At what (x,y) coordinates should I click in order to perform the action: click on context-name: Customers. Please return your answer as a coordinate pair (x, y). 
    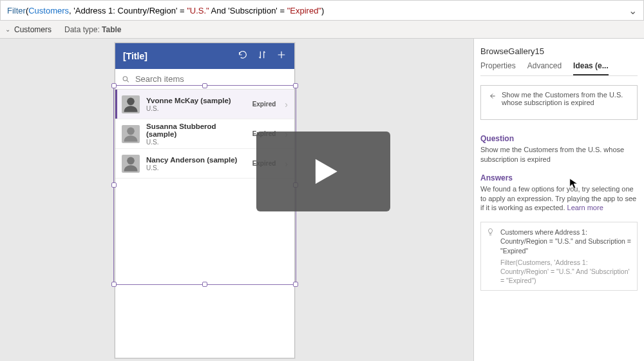
    Looking at the image, I should click on (33, 30).